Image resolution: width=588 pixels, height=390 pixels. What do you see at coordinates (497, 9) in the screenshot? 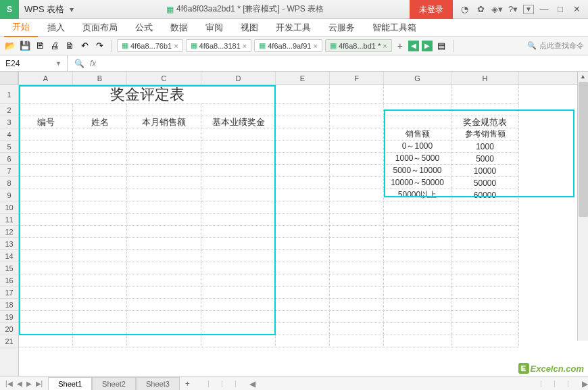
I see `skin-icon: ◈▾` at bounding box center [497, 9].